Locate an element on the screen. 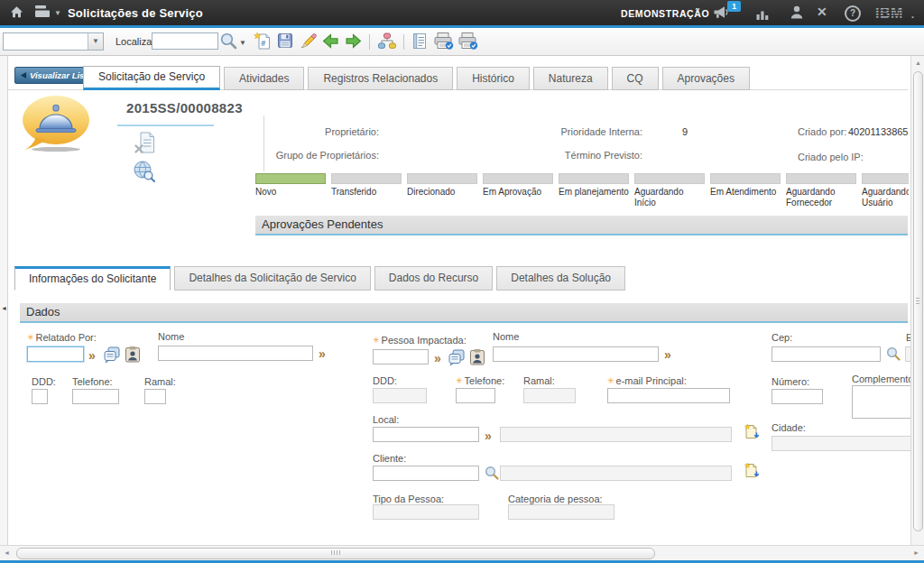  customer-label: Cliente: is located at coordinates (390, 458).